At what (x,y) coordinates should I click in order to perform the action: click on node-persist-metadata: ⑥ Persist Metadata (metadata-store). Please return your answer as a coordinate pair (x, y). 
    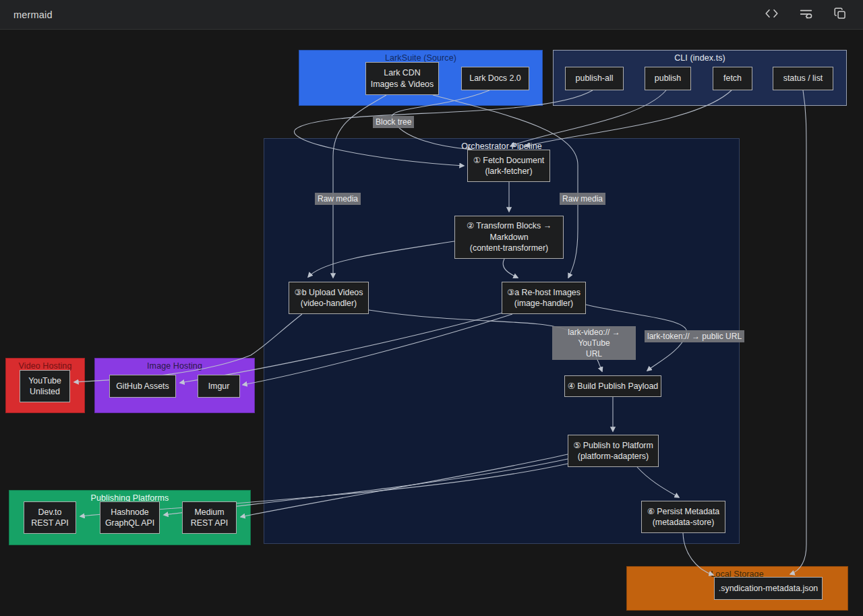
    Looking at the image, I should click on (684, 517).